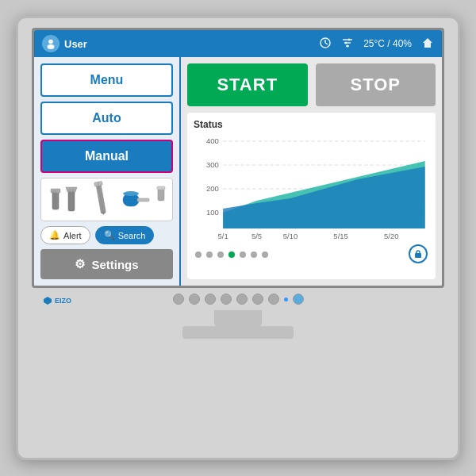 The width and height of the screenshot is (476, 476). I want to click on power-indicator, so click(286, 300).